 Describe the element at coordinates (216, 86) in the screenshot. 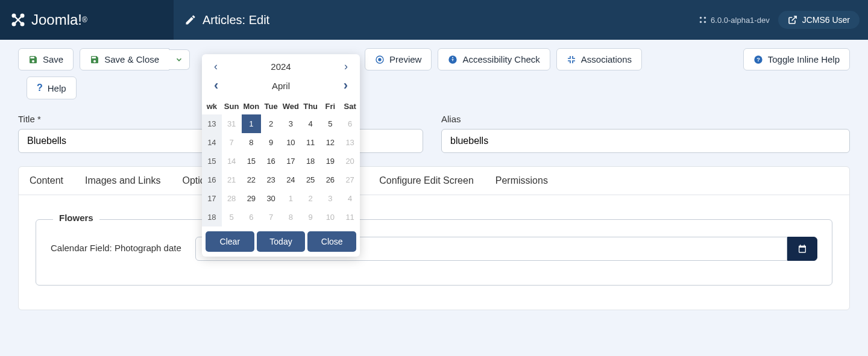

I see `month-prev-button: ‹` at that location.